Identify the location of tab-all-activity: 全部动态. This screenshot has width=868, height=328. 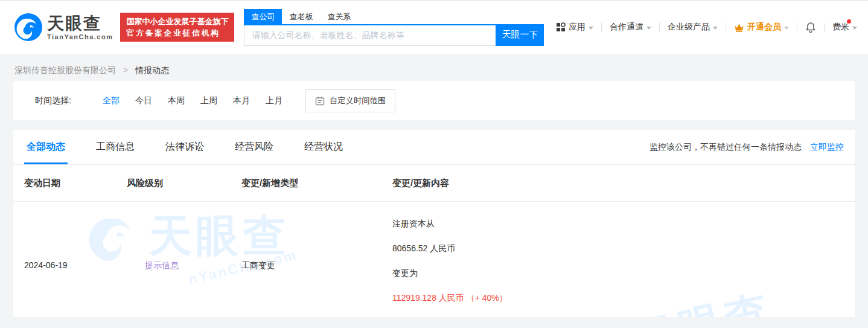
(46, 147).